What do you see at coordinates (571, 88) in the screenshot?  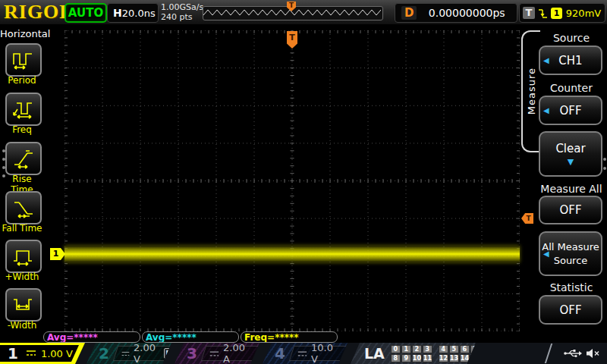 I see `counter-label: Counter` at bounding box center [571, 88].